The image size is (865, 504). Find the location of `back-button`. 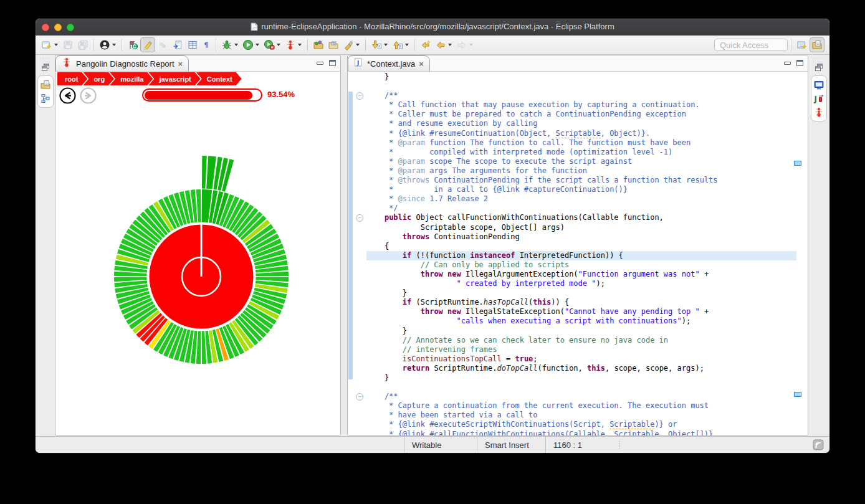

back-button is located at coordinates (67, 97).